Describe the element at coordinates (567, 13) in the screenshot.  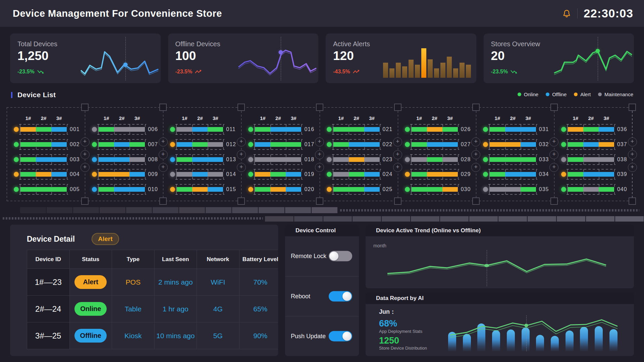
I see `bell-icon` at that location.